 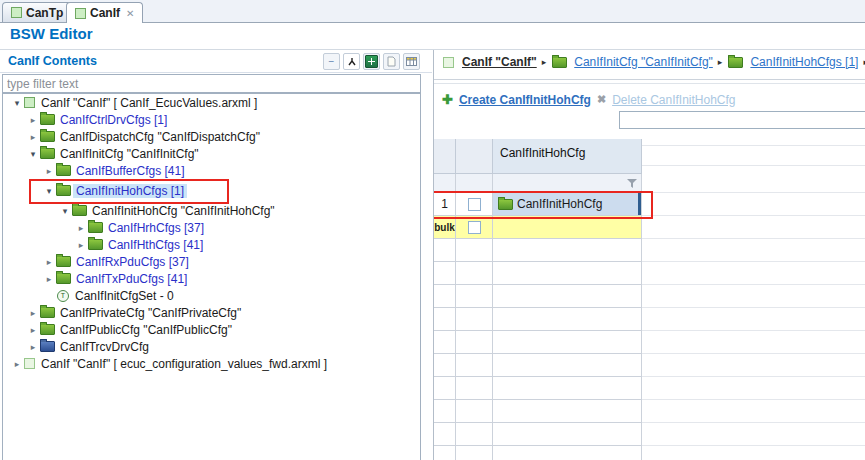 I want to click on funnel-icon, so click(x=632, y=184).